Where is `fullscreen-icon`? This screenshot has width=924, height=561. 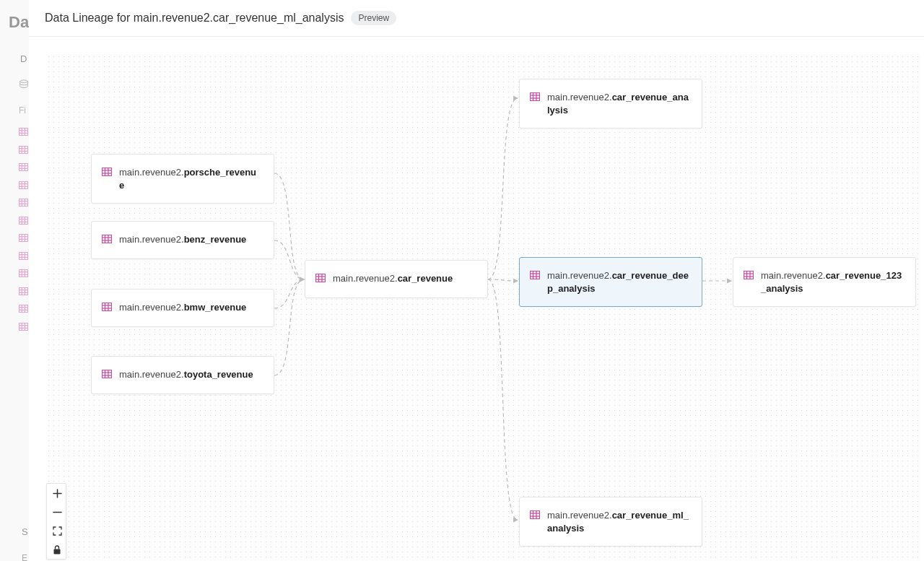
fullscreen-icon is located at coordinates (58, 531).